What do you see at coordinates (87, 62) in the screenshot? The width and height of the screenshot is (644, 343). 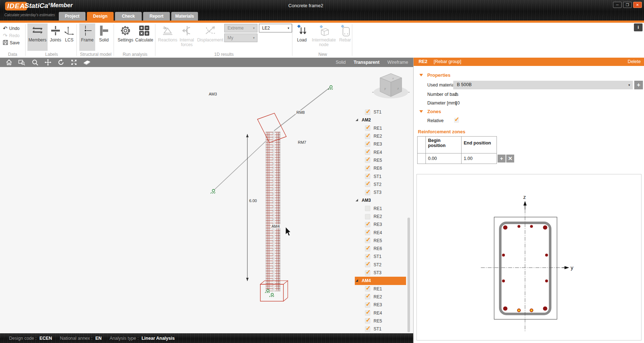 I see `clip-plane-icon` at bounding box center [87, 62].